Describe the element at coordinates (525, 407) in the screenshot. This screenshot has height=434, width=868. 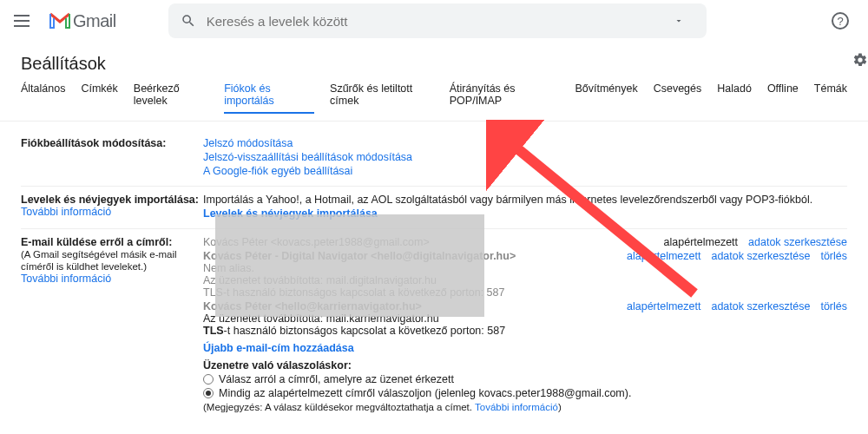
I see `reply-note: (Megjegyzés: A válasz küldésekor megvált…` at that location.